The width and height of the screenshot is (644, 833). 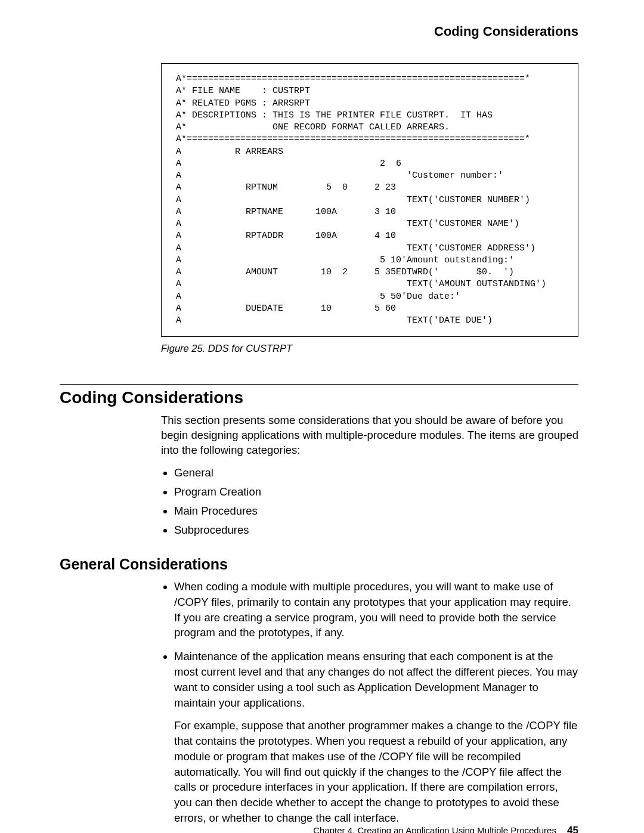 I want to click on section-heading: Coding Considerations, so click(x=319, y=398).